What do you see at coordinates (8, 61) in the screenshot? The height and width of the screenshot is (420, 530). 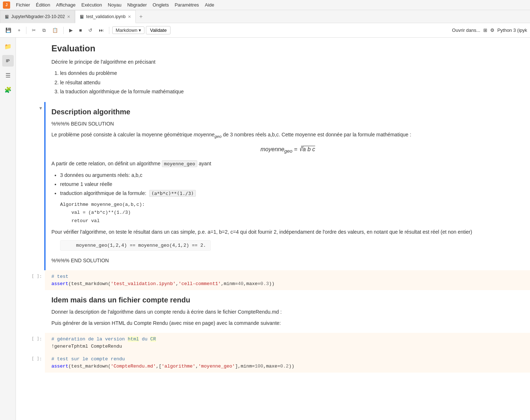 I see `sidebar-icon-ip: IP` at bounding box center [8, 61].